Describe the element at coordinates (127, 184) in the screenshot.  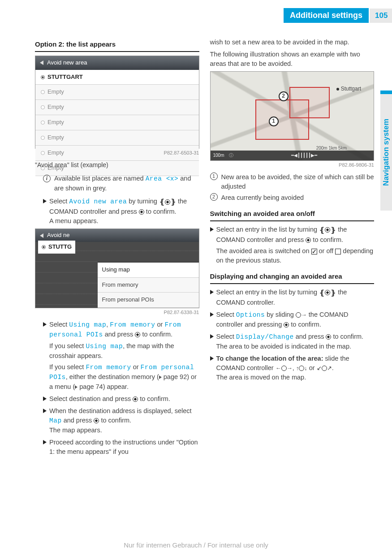
I see `info-text: Available list places are named Area <x>…` at that location.